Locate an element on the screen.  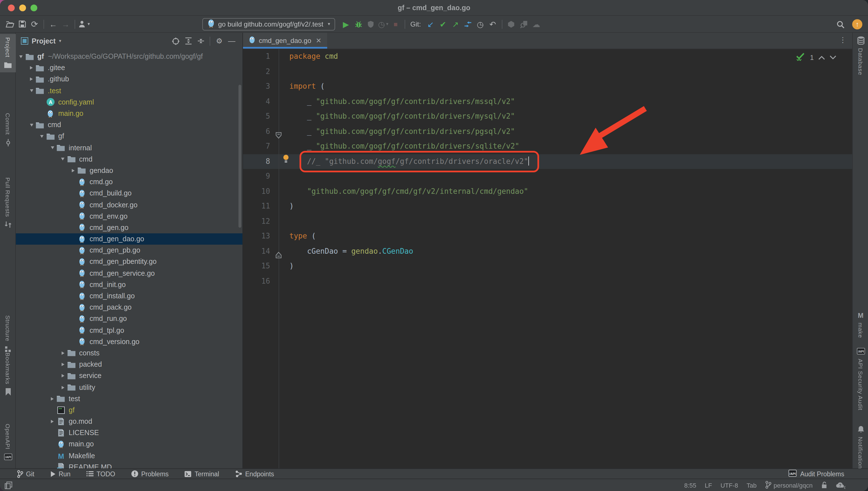
tree-item-cmd-docker-go: cmd_docker.go is located at coordinates (129, 205).